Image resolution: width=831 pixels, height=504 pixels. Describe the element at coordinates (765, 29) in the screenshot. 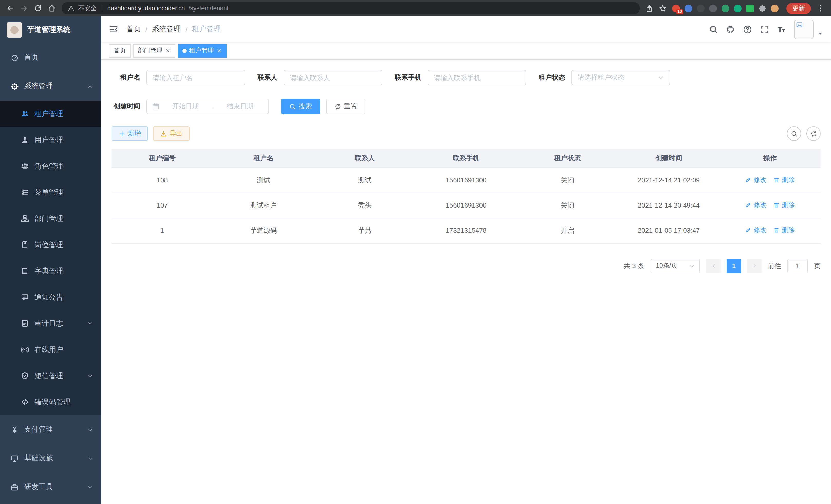

I see `fullscreen-icon` at that location.